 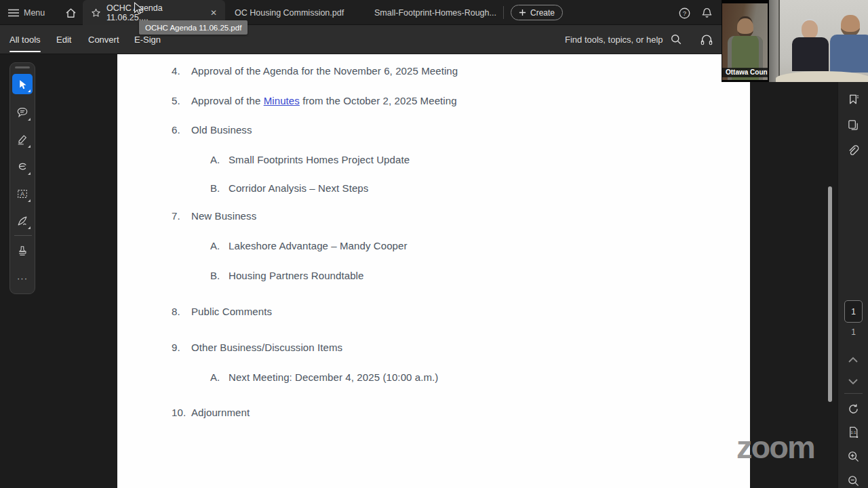 What do you see at coordinates (64, 39) in the screenshot?
I see `tab-edit: Edit` at bounding box center [64, 39].